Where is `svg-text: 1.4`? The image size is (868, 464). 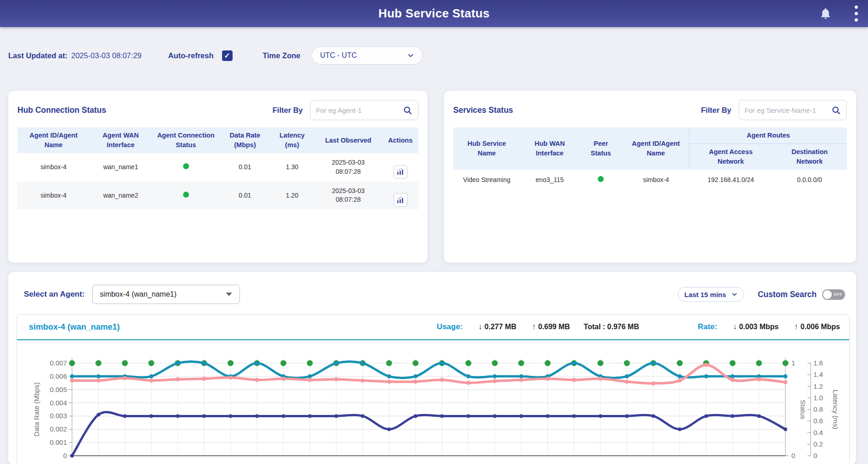
svg-text: 1.4 is located at coordinates (818, 374).